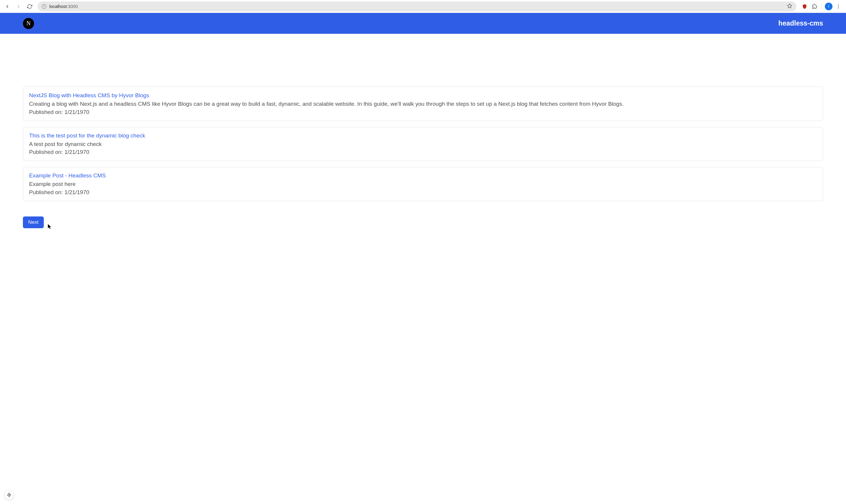 This screenshot has width=846, height=504. Describe the element at coordinates (29, 23) in the screenshot. I see `logo-letter: N` at that location.